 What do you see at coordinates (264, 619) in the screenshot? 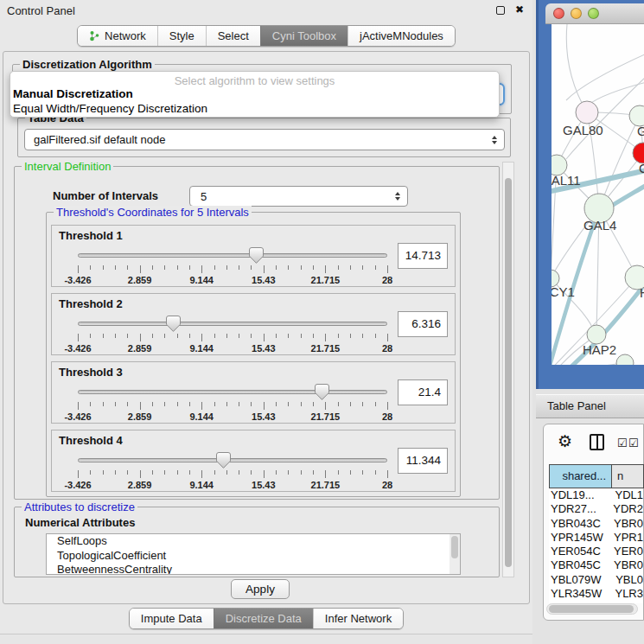
I see `tab-label: Discretize Data` at bounding box center [264, 619].